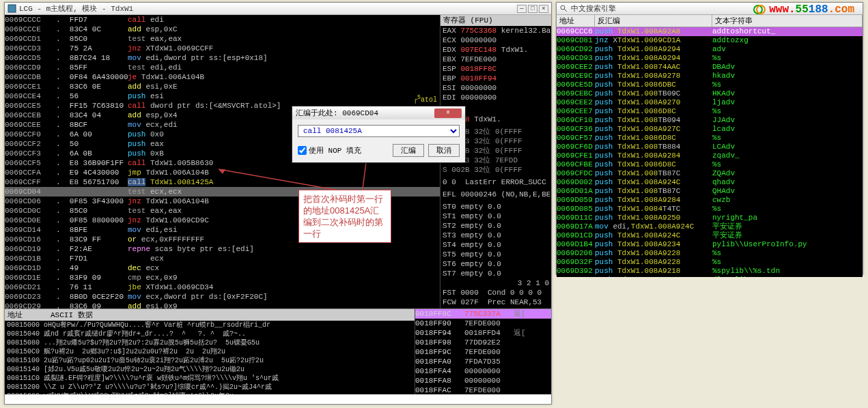  Describe the element at coordinates (710, 173) in the screenshot. I see `xref-row: 0069CFDCpush TdxW1.008TB87CZQAdv` at that location.